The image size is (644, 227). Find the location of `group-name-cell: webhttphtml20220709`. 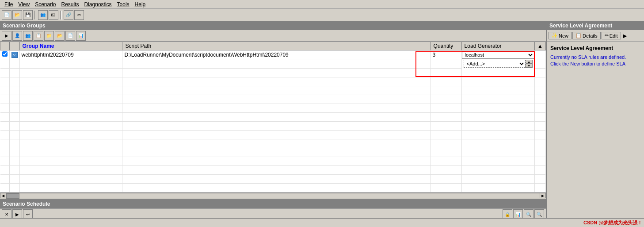

group-name-cell: webhttphtml20220709 is located at coordinates (71, 55).